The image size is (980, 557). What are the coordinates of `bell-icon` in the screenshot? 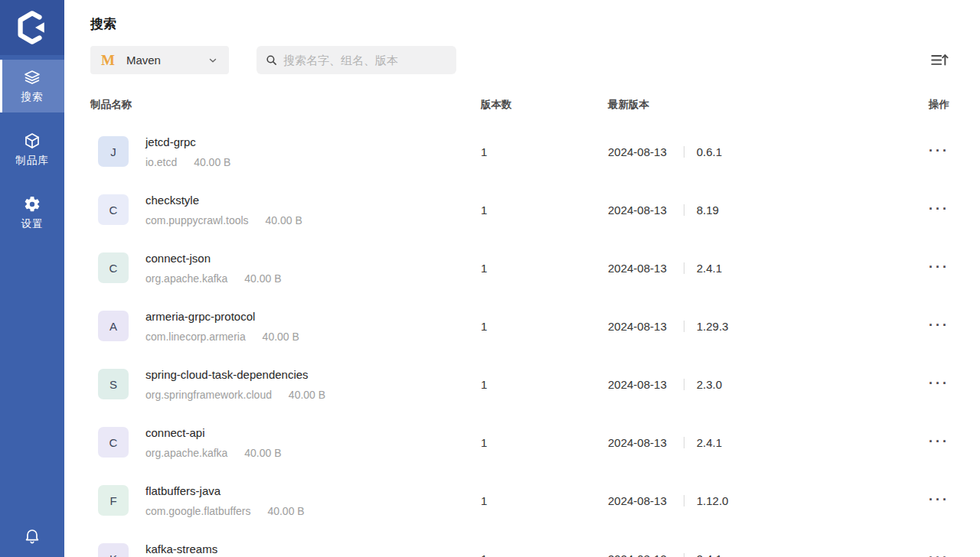 It's located at (32, 536).